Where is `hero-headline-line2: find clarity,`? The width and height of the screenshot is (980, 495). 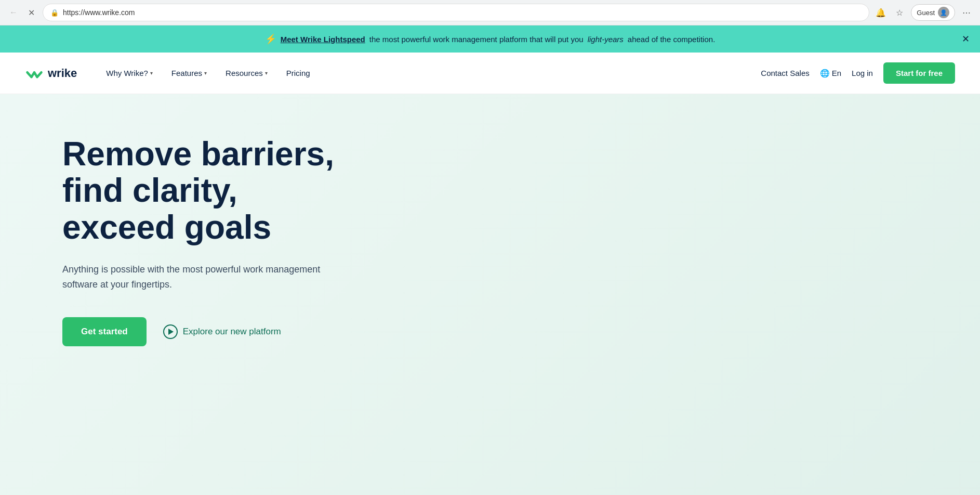
hero-headline-line2: find clarity, is located at coordinates (150, 190).